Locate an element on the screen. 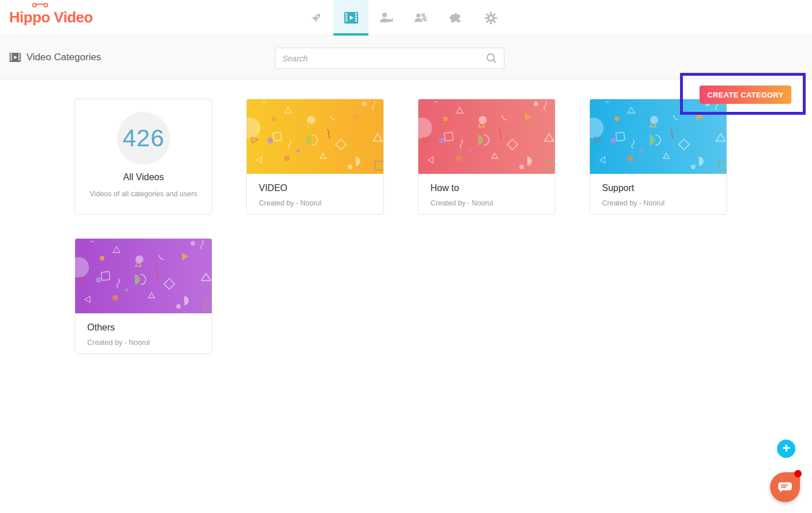 The height and width of the screenshot is (513, 812). tab-contacts-video is located at coordinates (386, 18).